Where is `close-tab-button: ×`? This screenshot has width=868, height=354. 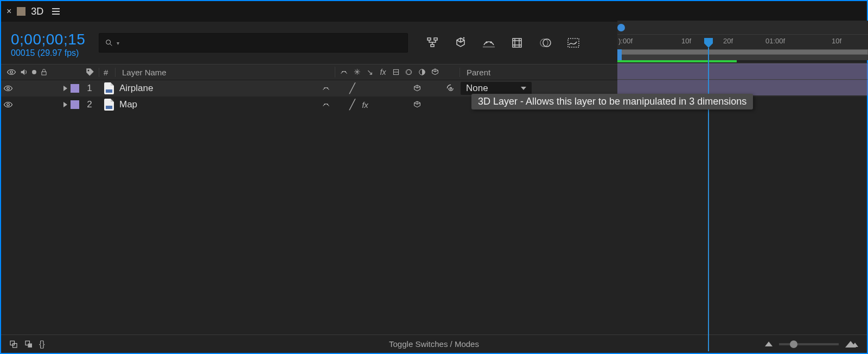
close-tab-button: × is located at coordinates (9, 11).